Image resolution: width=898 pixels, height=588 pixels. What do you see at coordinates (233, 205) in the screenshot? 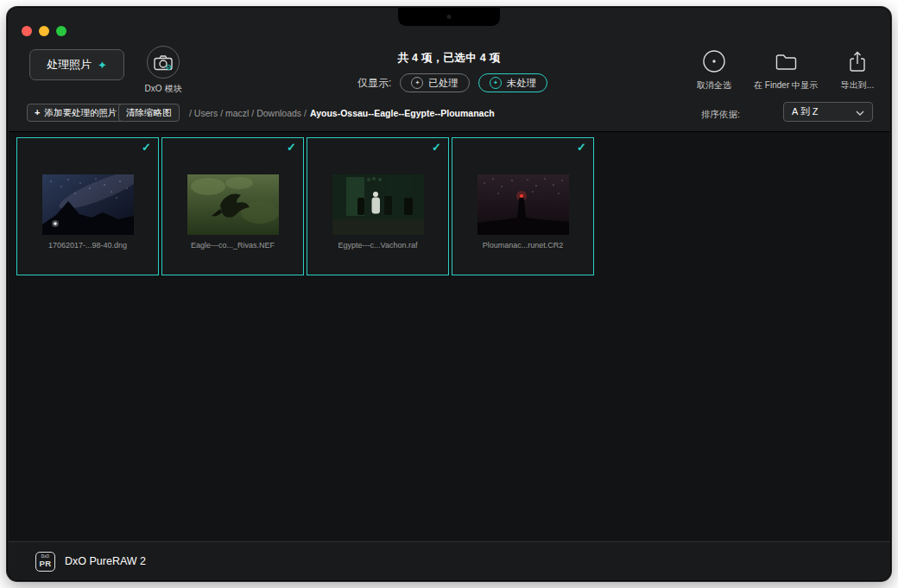
I see `thumbnail-eagle-forest` at bounding box center [233, 205].